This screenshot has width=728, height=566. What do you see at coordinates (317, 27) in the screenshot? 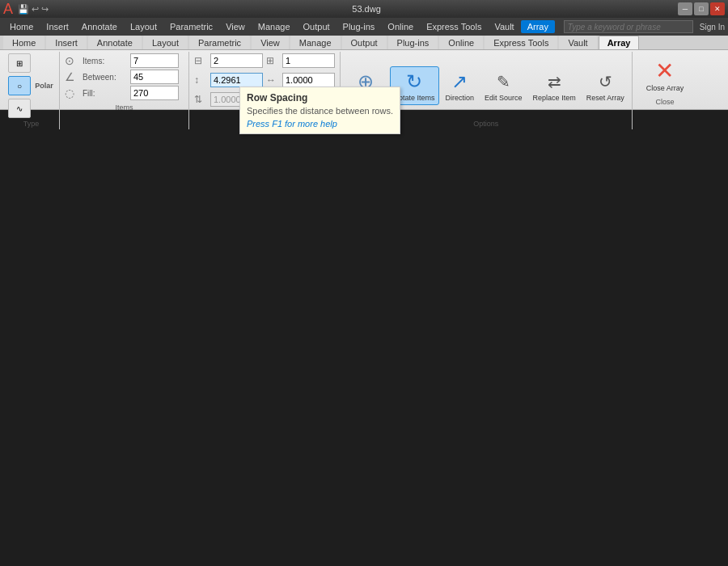
I see `menu-output: Output` at bounding box center [317, 27].